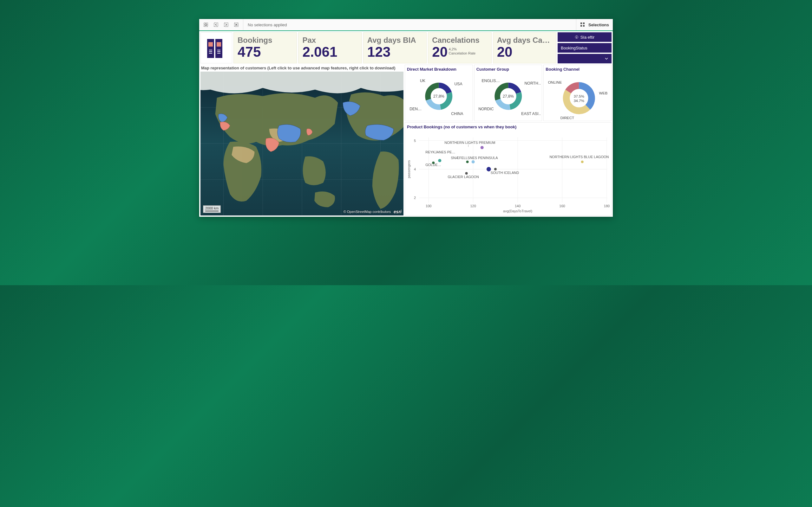 The image size is (812, 507). I want to click on donut-booking-channel: Booking Channel 37.5% 34.7% O, so click(577, 93).